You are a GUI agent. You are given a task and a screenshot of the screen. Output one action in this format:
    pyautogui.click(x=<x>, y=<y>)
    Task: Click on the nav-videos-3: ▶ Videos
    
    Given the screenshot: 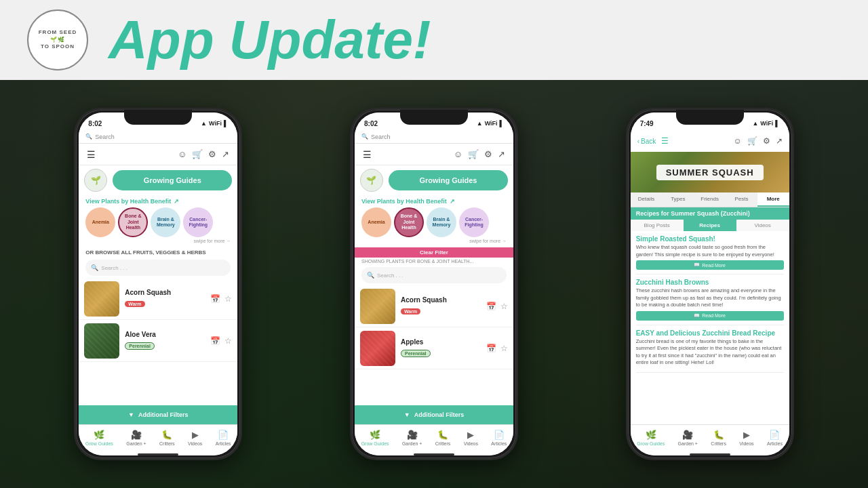 What is the action you would take?
    pyautogui.click(x=746, y=438)
    